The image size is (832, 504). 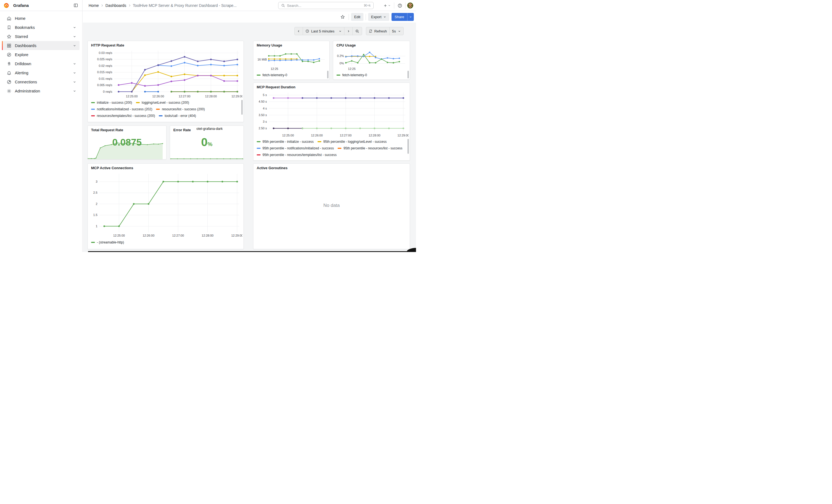 What do you see at coordinates (332, 167) in the screenshot?
I see `panel-title: Active Goroutines` at bounding box center [332, 167].